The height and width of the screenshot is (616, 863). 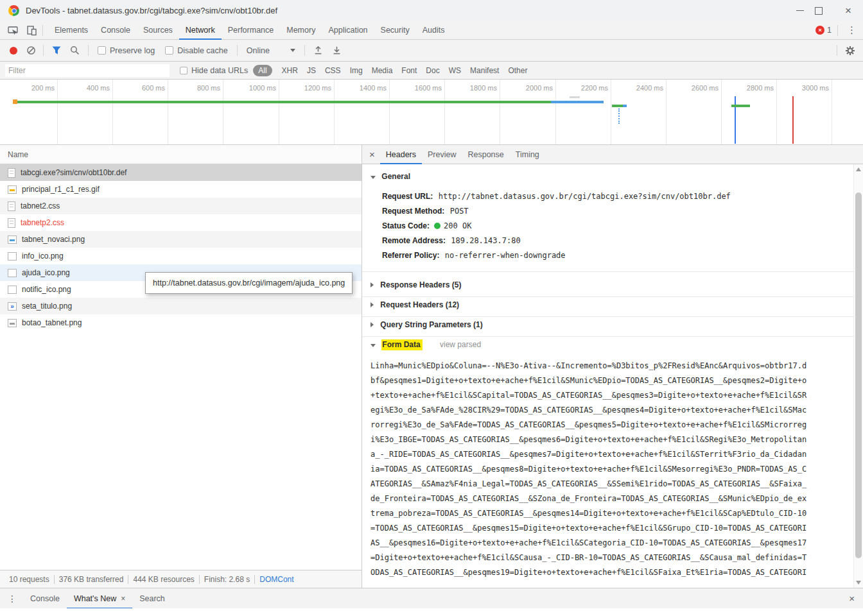 What do you see at coordinates (434, 31) in the screenshot?
I see `tab-audits: Audits` at bounding box center [434, 31].